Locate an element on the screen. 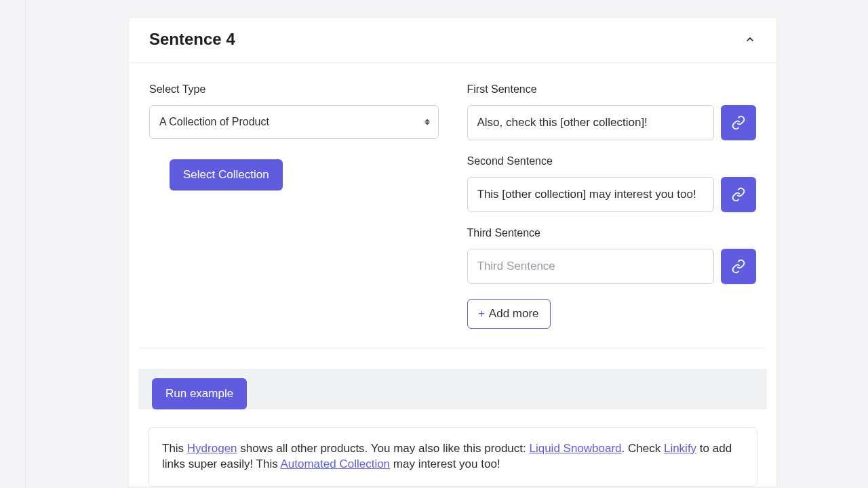  second-sentence-link-button is located at coordinates (738, 195).